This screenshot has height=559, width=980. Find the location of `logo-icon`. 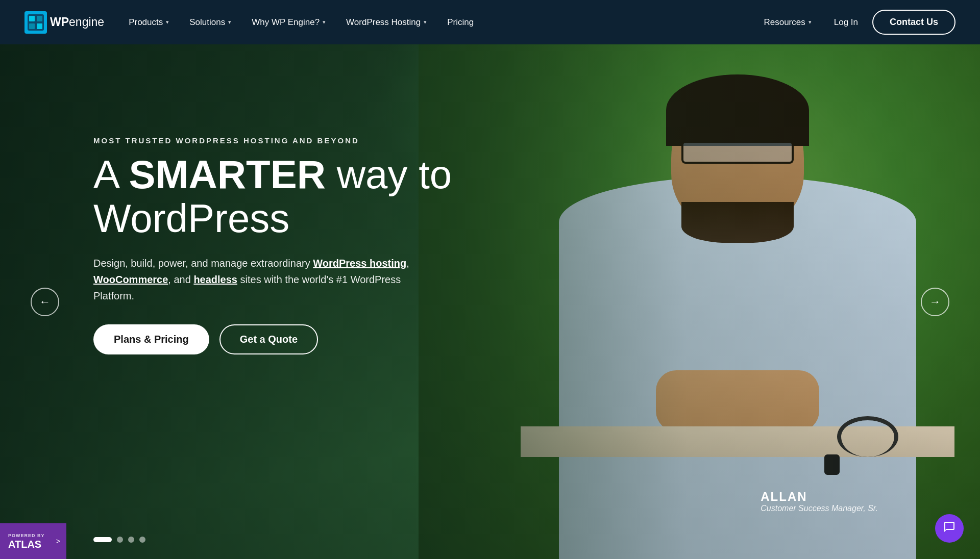

logo-icon is located at coordinates (36, 22).